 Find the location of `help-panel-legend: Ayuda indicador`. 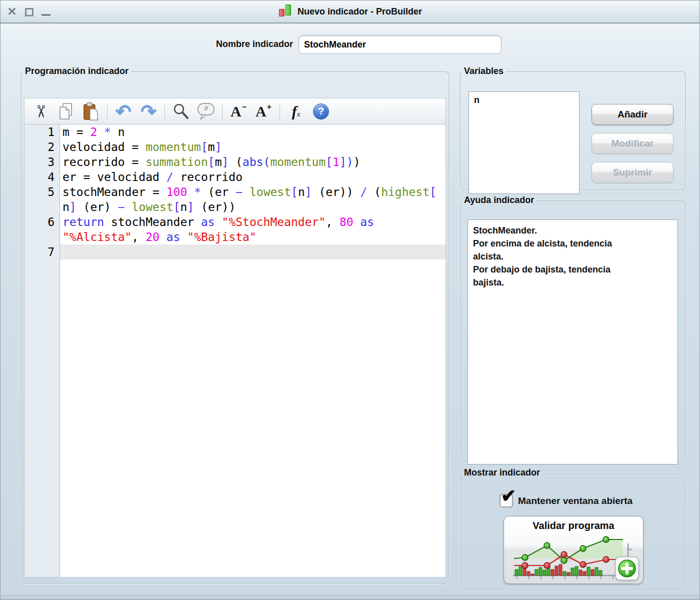

help-panel-legend: Ayuda indicador is located at coordinates (499, 200).